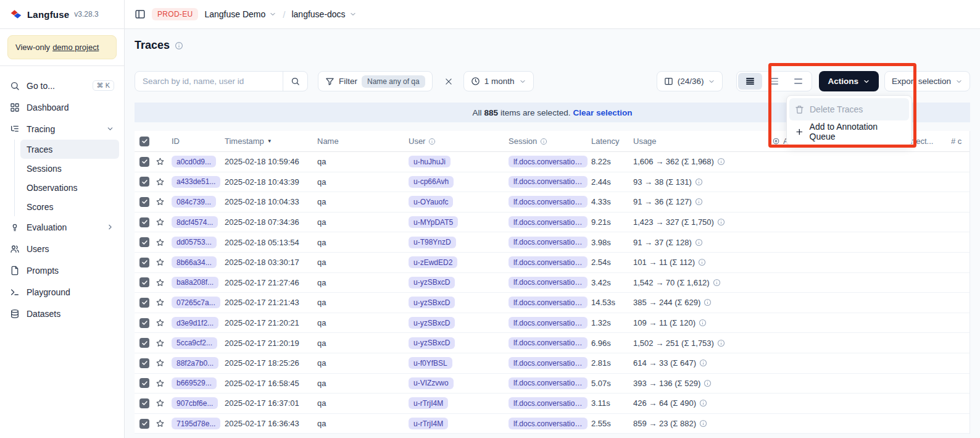 Image resolution: width=980 pixels, height=438 pixels. Describe the element at coordinates (62, 85) in the screenshot. I see `goto-button: Go to... ⌘ K` at that location.